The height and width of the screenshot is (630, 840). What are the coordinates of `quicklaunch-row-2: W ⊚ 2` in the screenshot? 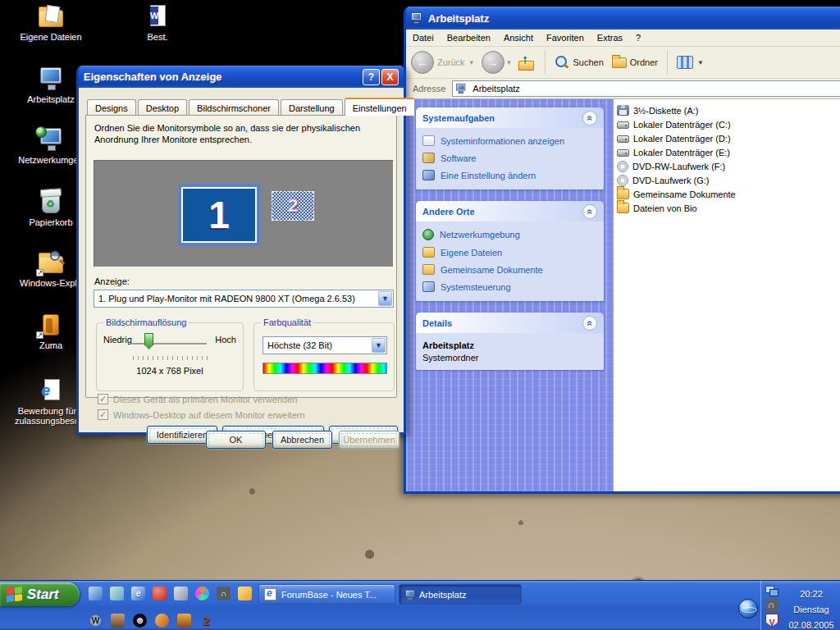 It's located at (151, 620).